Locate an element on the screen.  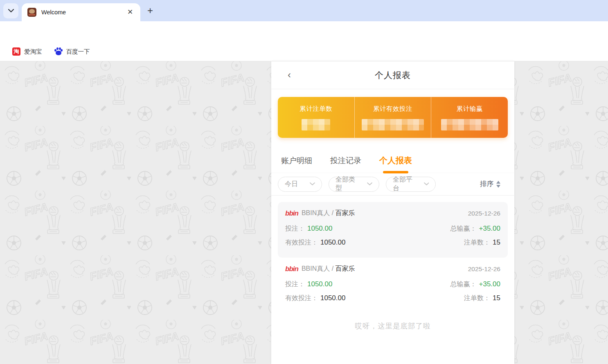
page-title: 个人报表 is located at coordinates (393, 75).